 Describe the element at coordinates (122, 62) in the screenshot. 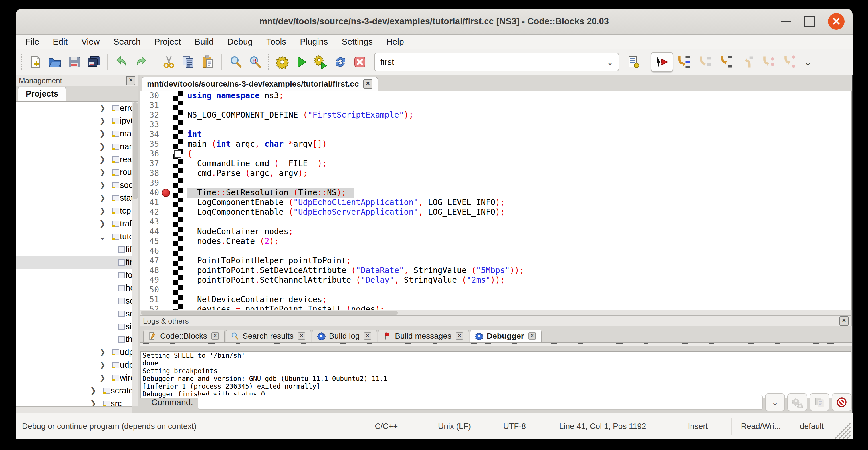

I see `undo-button` at that location.